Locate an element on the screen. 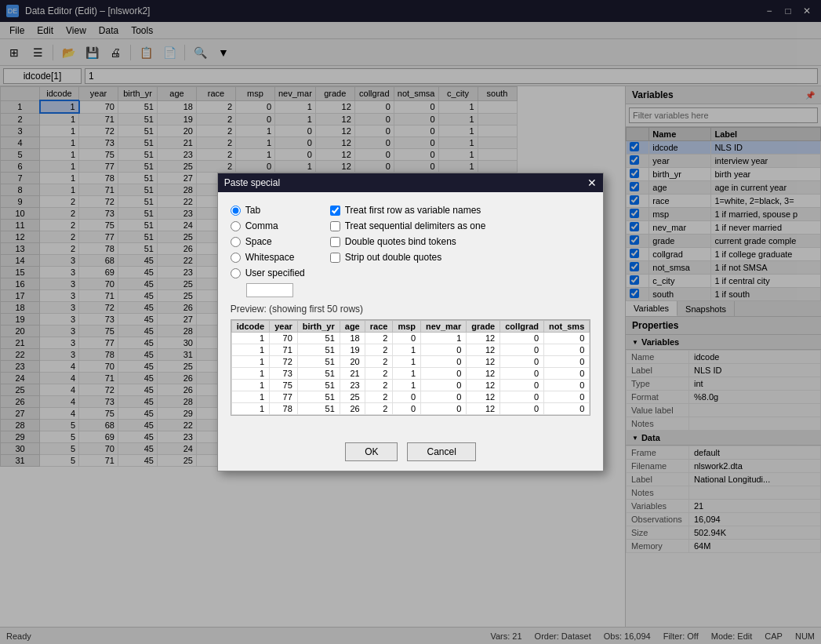 This screenshot has height=644, width=821. cancel-button: Cancel is located at coordinates (441, 452).